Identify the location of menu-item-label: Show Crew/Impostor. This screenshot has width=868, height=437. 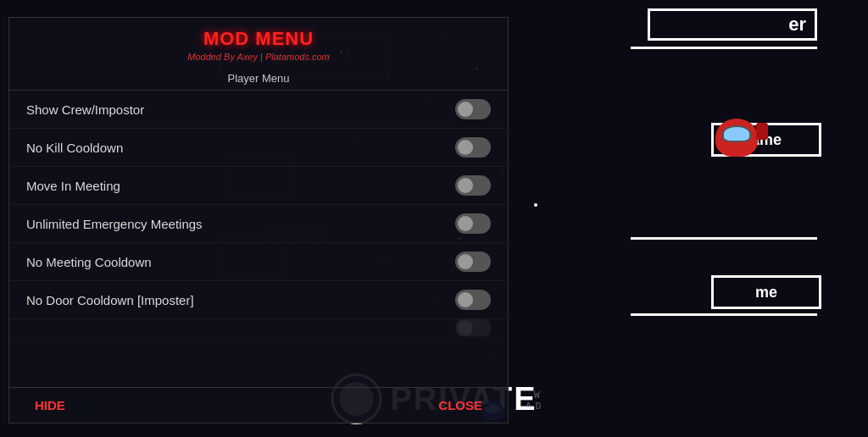
(85, 110).